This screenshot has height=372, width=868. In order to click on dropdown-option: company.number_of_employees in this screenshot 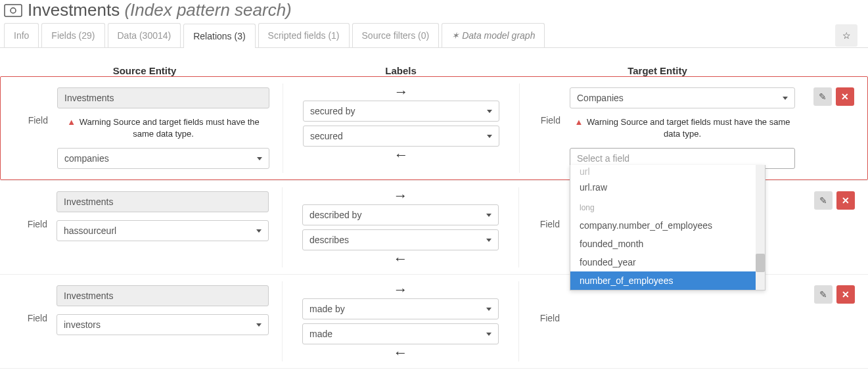, I will do `click(668, 225)`.